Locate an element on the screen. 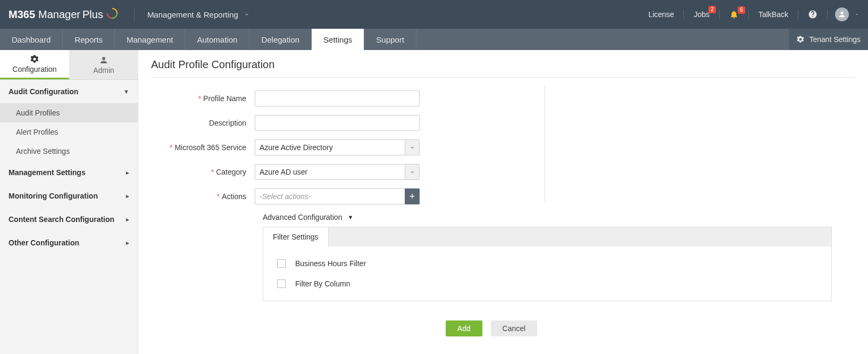 The width and height of the screenshot is (868, 354). nav-dropdown-label: Management & Reporting is located at coordinates (193, 15).